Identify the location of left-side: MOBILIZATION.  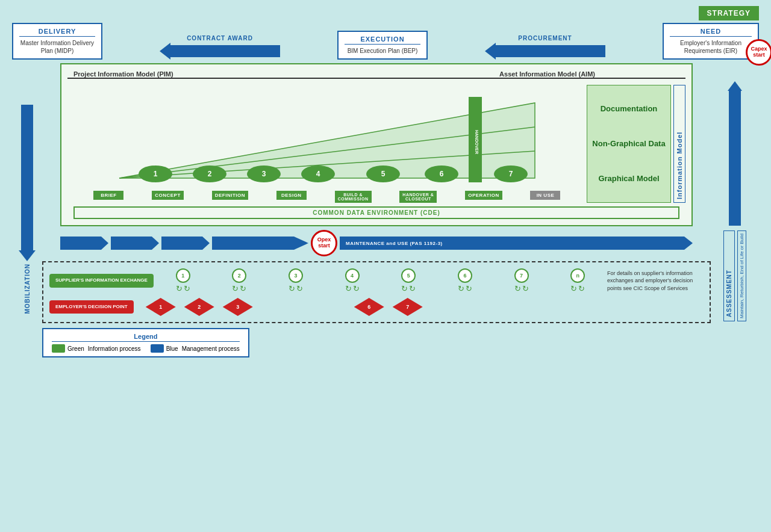
(27, 211).